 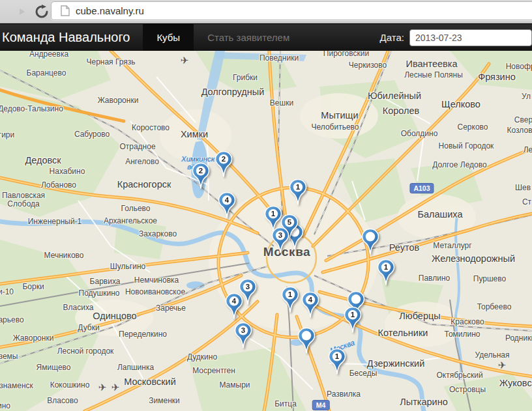 I want to click on site-navbar: Команда Навального Кубы Стать заявителем…, so click(x=266, y=37).